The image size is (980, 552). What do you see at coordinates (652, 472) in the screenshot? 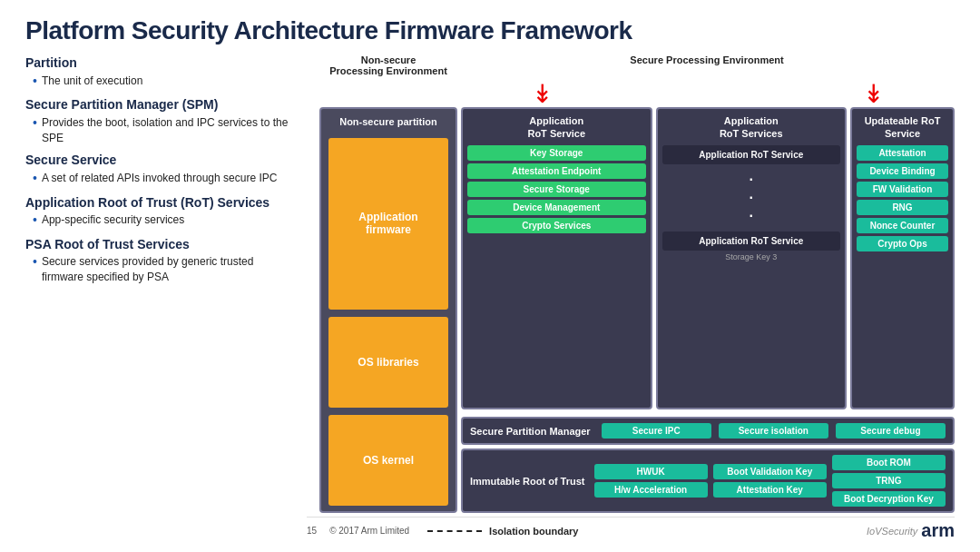
I see `chip-hwuk: HWUK` at bounding box center [652, 472].